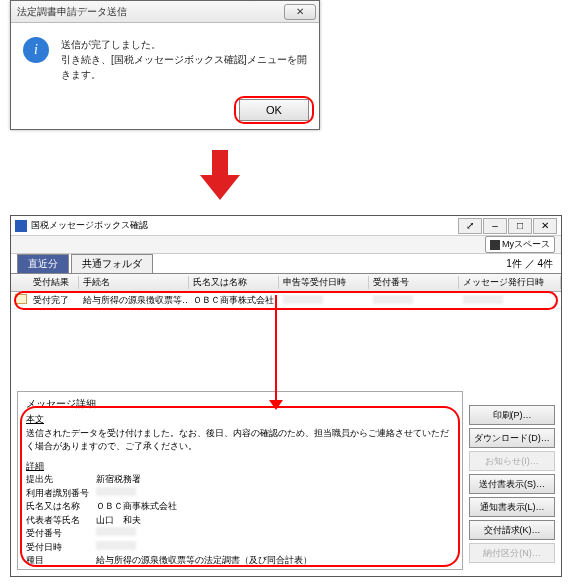 The width and height of the screenshot is (572, 584). What do you see at coordinates (54, 282) in the screenshot?
I see `col-status: 受付結果` at bounding box center [54, 282].